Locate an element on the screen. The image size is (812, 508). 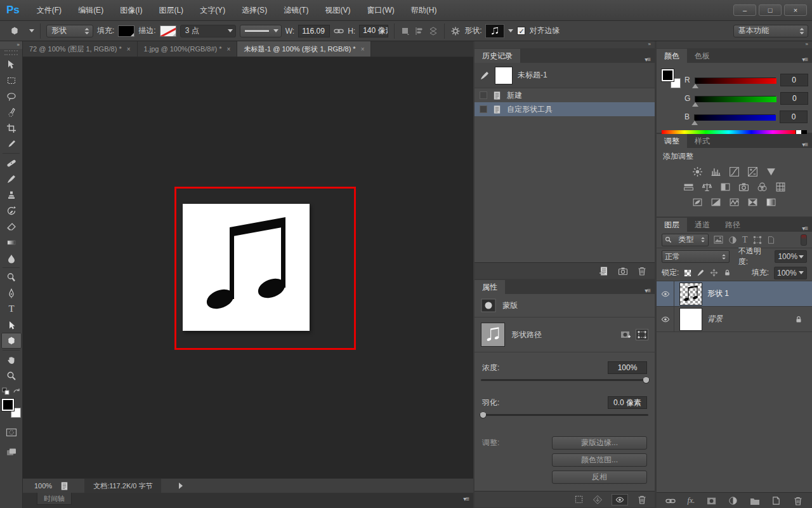
opacity-dropdown: 100% is located at coordinates (790, 257).